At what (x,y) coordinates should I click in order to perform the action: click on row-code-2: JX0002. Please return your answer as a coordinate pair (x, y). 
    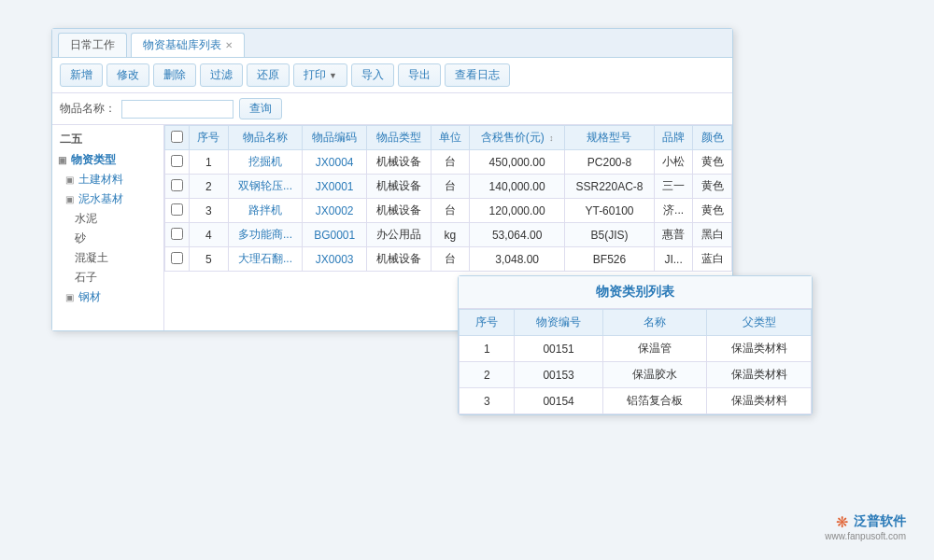
    Looking at the image, I should click on (334, 211).